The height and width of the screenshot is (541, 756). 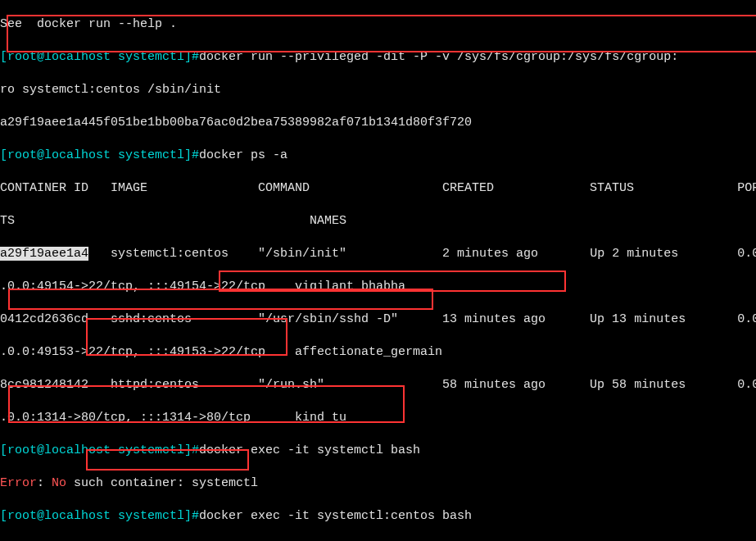 I want to click on text: 0412cd2636cd sshd:centos "/usr/sbin/sshd…, so click(x=378, y=320).